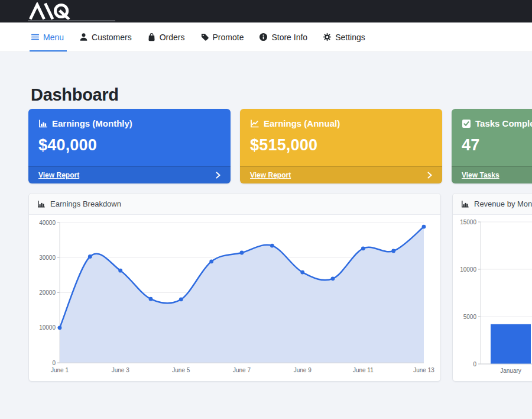  Describe the element at coordinates (72, 21) in the screenshot. I see `brand-underline` at that location.